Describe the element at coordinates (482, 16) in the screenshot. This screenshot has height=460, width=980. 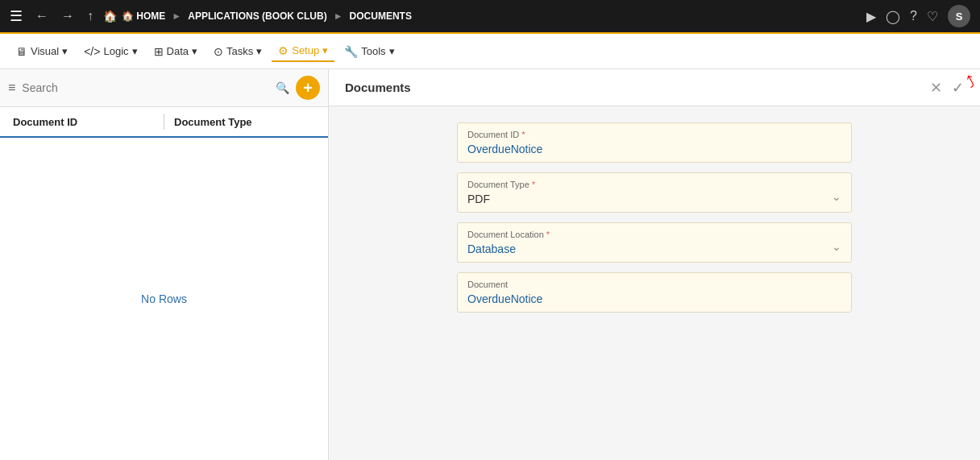
I see `breadcrumb: 🏠 🏠 HOME ► APPLICATIONS (BOOK CLUB) ► DO…` at that location.